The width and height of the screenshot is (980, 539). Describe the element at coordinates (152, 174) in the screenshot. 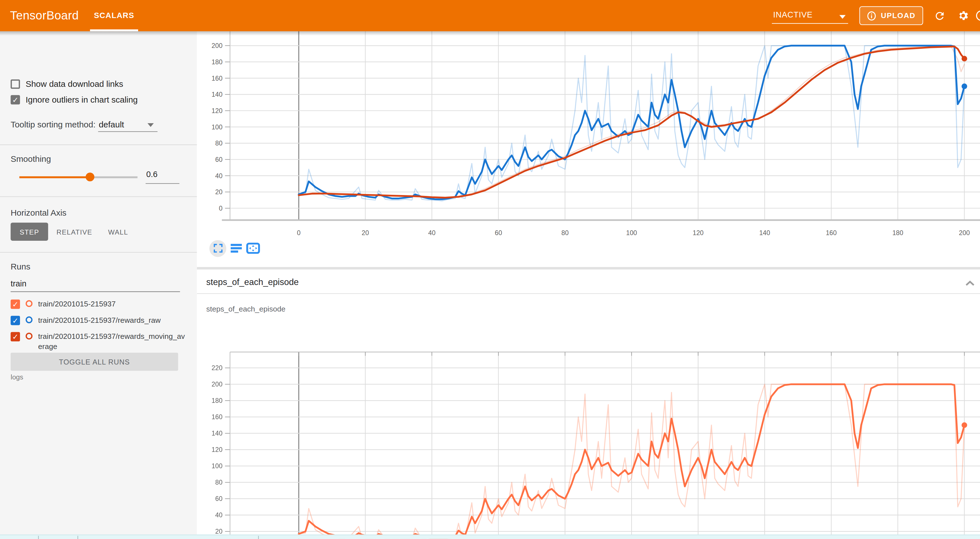

I see `smoothing-value-input: 0.6` at that location.